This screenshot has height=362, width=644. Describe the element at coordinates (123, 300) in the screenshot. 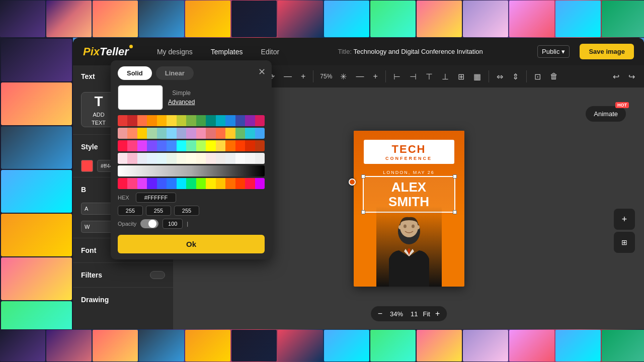

I see `drawing-section-header: Drawing` at that location.